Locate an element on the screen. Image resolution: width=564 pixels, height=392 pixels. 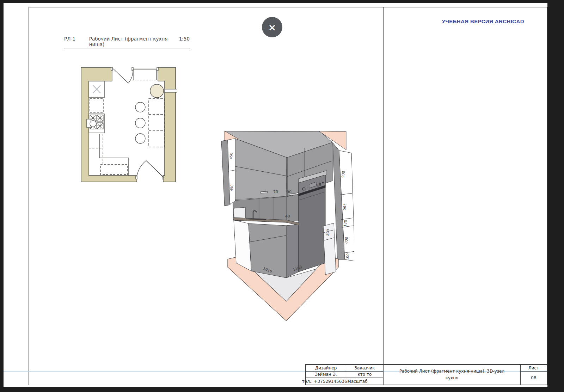
designer-label: Дизайнер is located at coordinates (326, 368).